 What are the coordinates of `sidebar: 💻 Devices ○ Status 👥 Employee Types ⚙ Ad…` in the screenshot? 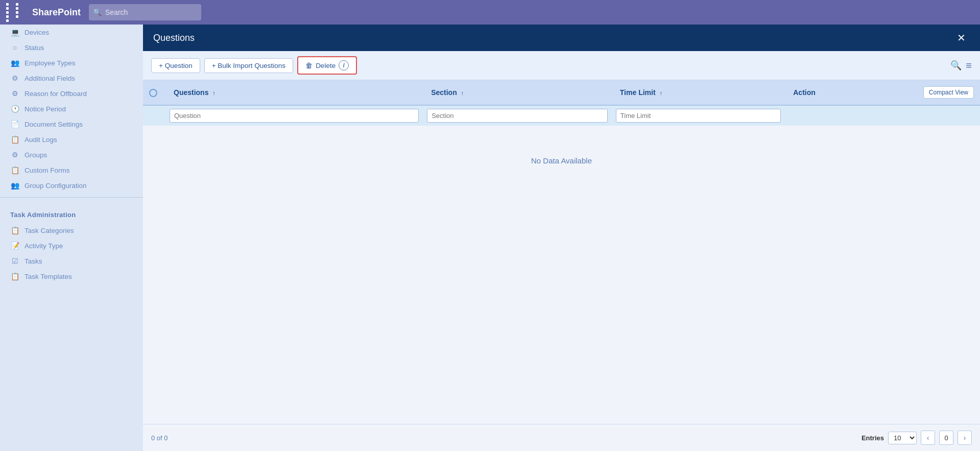 It's located at (71, 238).